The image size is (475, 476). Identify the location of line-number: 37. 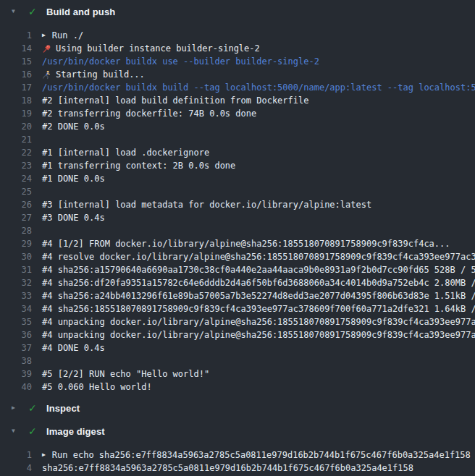
(16, 348).